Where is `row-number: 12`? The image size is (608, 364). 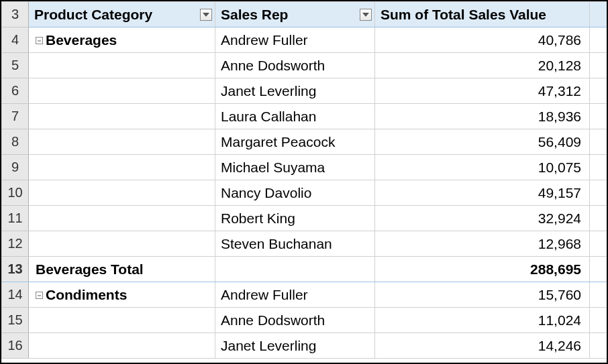 row-number: 12 is located at coordinates (15, 244).